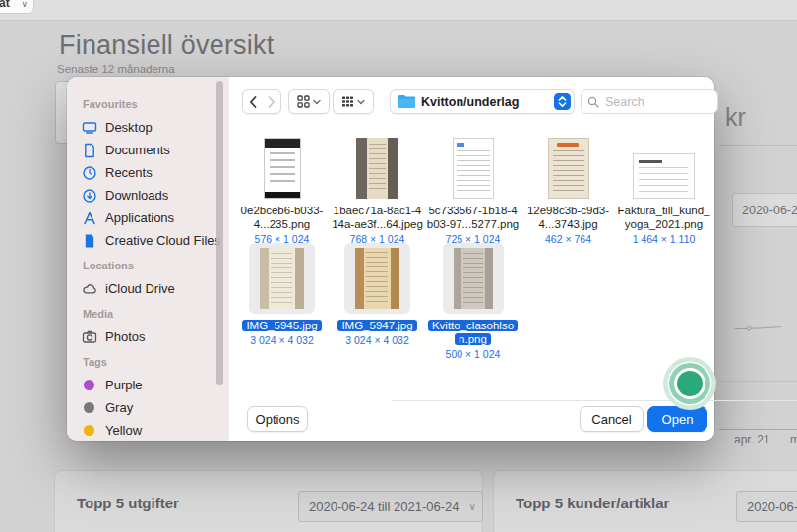 This screenshot has height=532, width=797. Describe the element at coordinates (155, 328) in the screenshot. I see `sidebar-section-media: MediaPhotos` at that location.